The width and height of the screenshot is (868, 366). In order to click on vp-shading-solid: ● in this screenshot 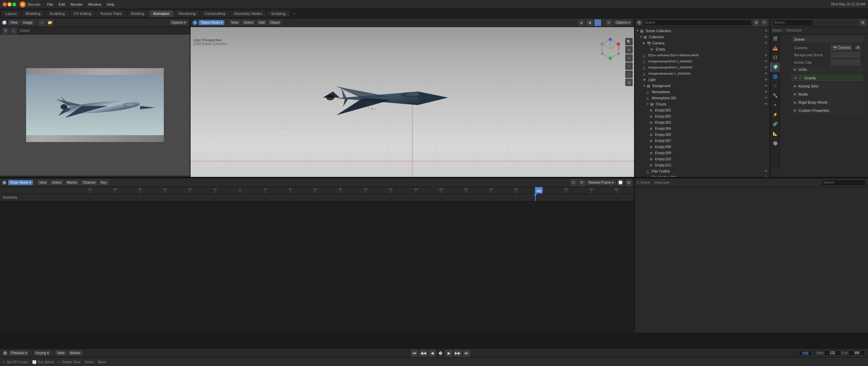, I will do `click(581, 23)`.